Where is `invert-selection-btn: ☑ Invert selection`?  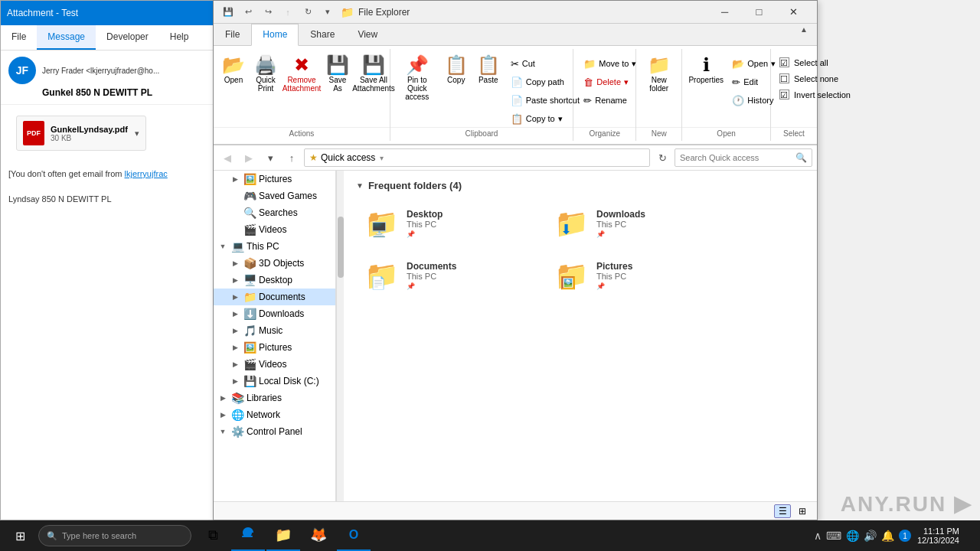 invert-selection-btn: ☑ Invert selection is located at coordinates (818, 95).